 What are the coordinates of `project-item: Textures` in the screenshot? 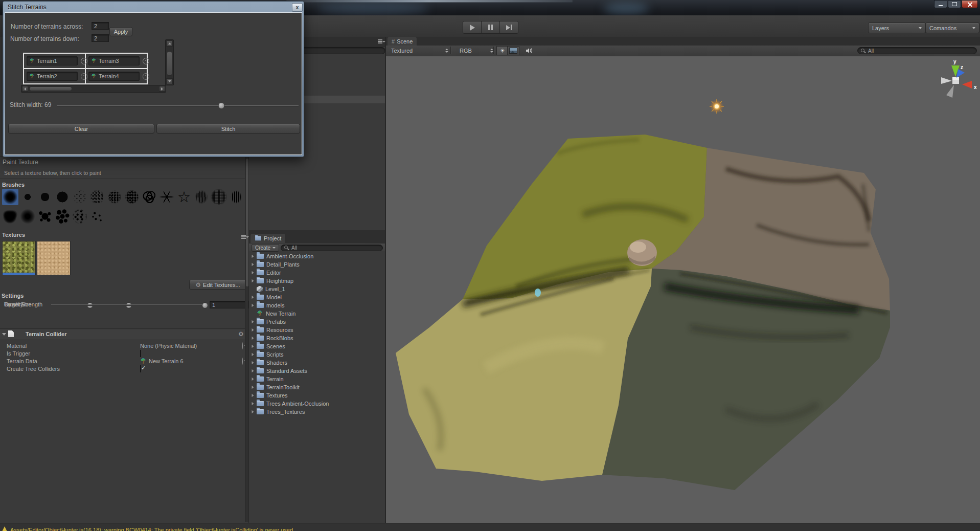 It's located at (317, 395).